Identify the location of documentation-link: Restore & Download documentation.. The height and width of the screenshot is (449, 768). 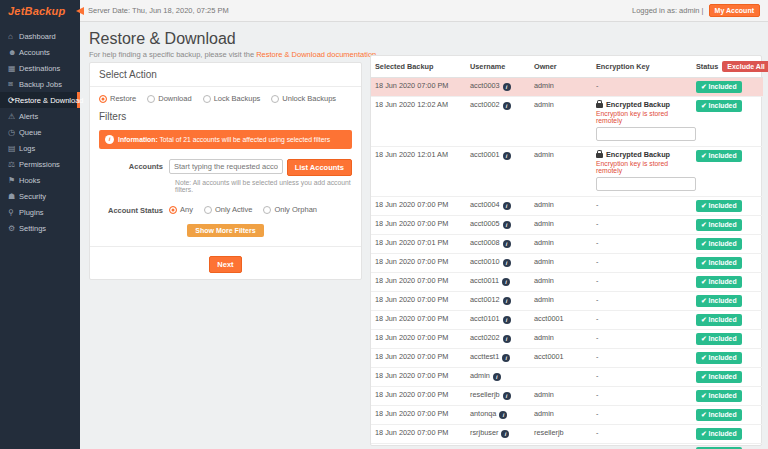
(317, 54).